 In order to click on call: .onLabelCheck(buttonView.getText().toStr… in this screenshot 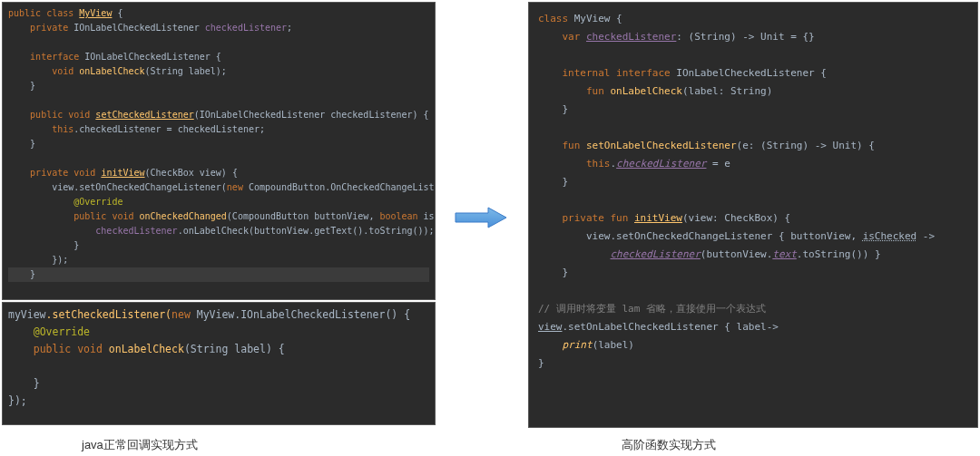, I will do `click(307, 230)`.